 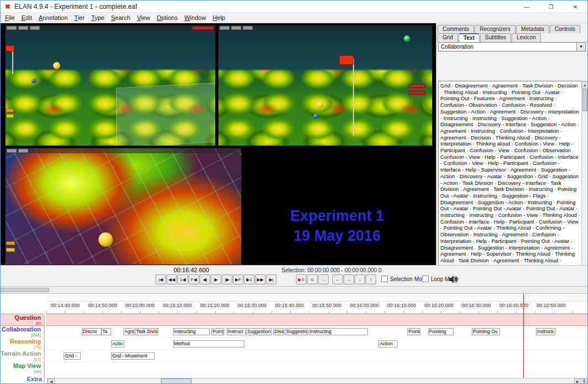 I want to click on tier-label-collaboration: Collaboration[291], so click(x=22, y=332).